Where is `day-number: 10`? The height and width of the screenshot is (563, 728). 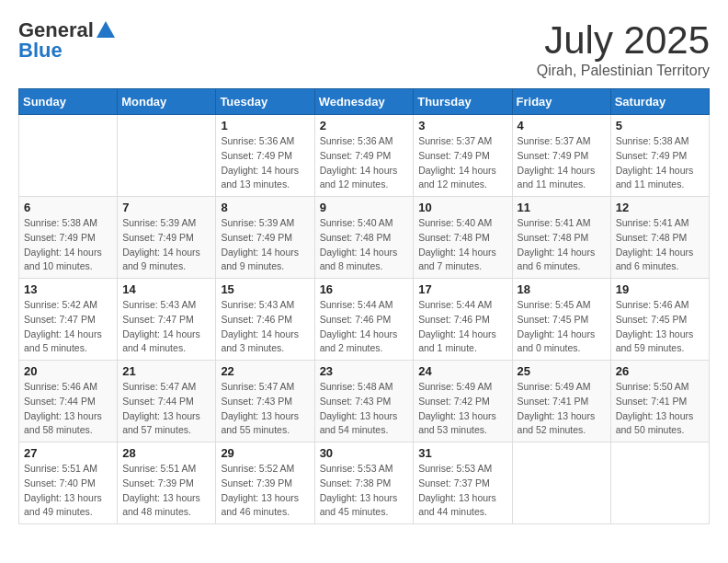
day-number: 10 is located at coordinates (462, 208).